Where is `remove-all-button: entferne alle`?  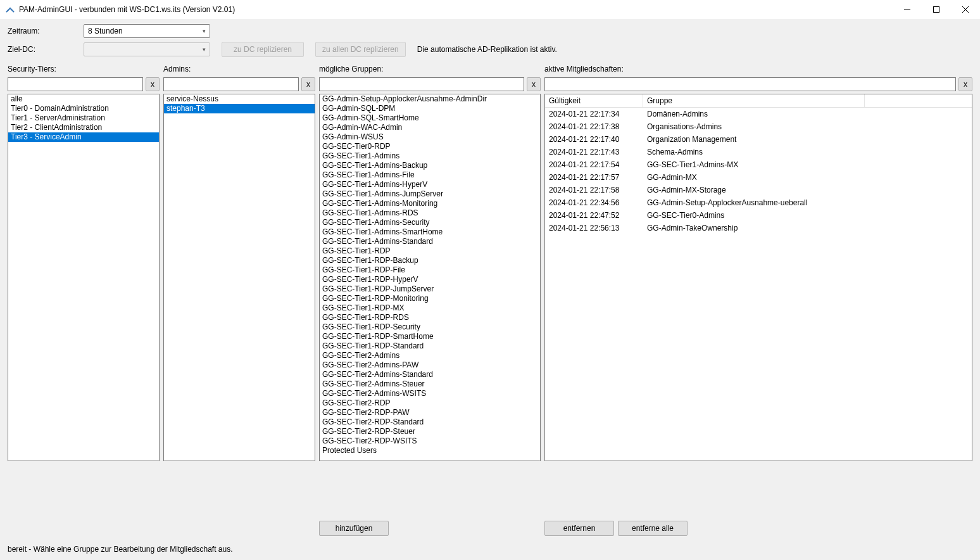 remove-all-button: entferne alle is located at coordinates (653, 528).